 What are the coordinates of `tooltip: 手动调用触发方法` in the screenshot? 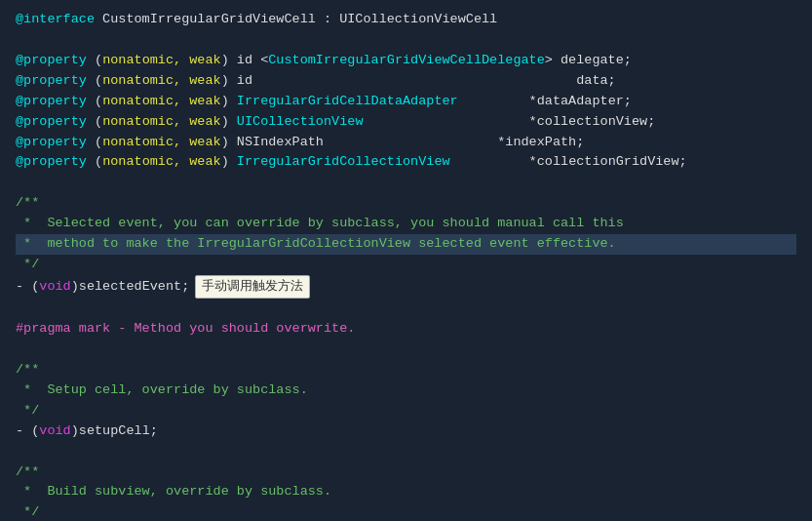 It's located at (252, 287).